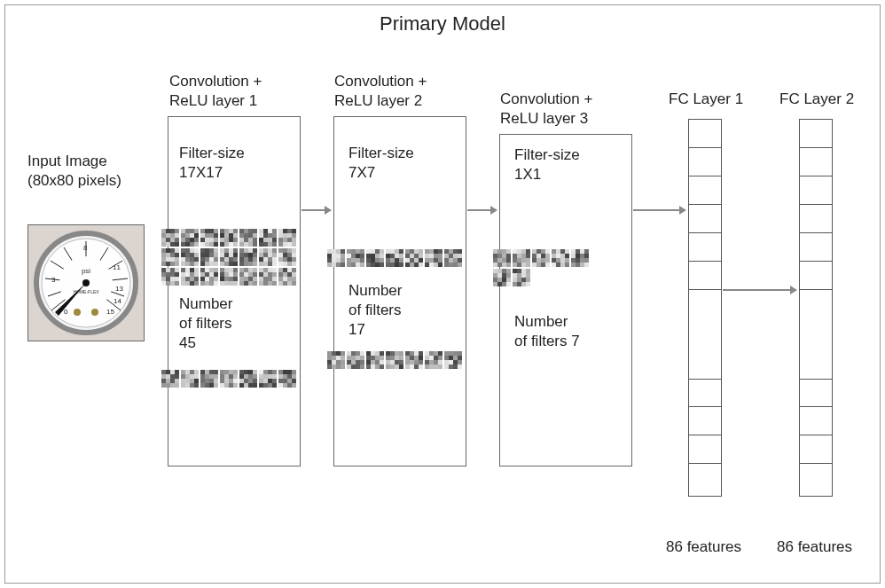 Image resolution: width=885 pixels, height=588 pixels. Describe the element at coordinates (400, 291) in the screenshot. I see `conv2-box: Filter-size 7X7 Number of filters 17` at that location.